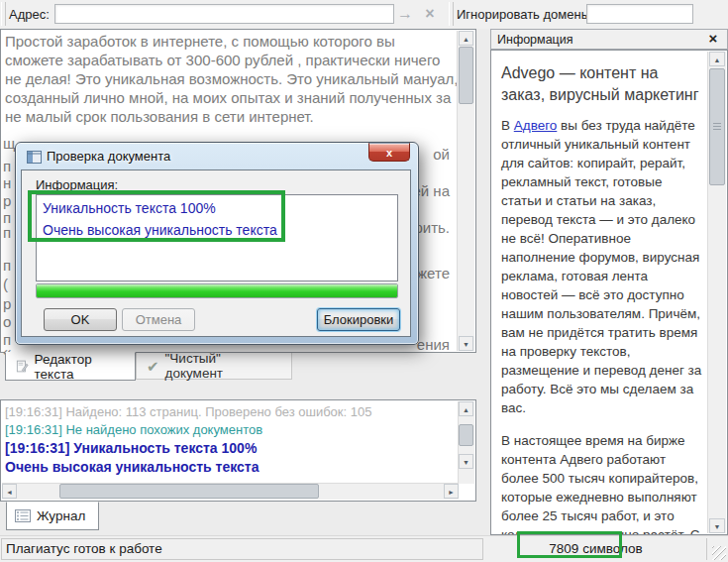 Image resolution: width=728 pixels, height=562 pixels. I want to click on scroll-right-icon: ►, so click(452, 492).